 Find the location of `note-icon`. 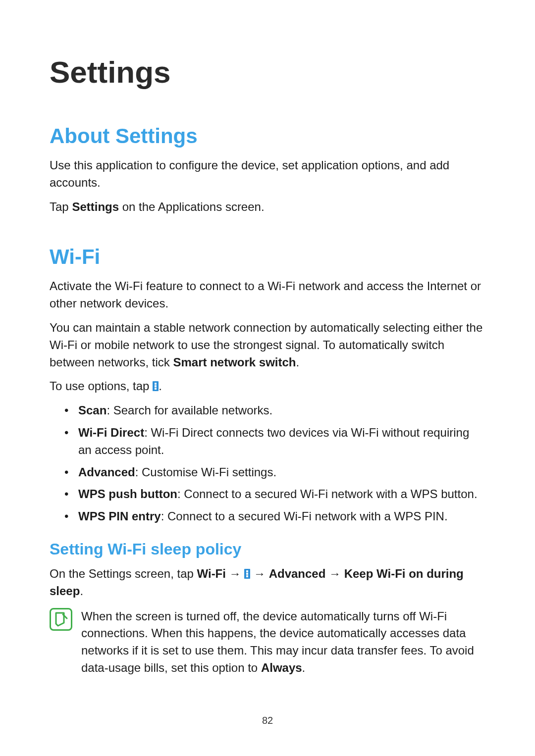

note-icon is located at coordinates (61, 619).